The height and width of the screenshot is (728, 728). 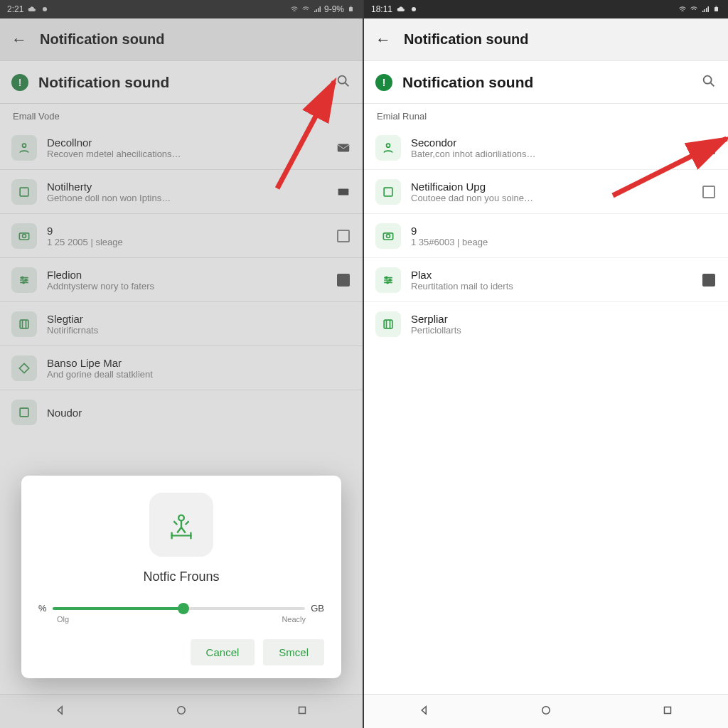 What do you see at coordinates (317, 9) in the screenshot?
I see `signal-icon` at bounding box center [317, 9].